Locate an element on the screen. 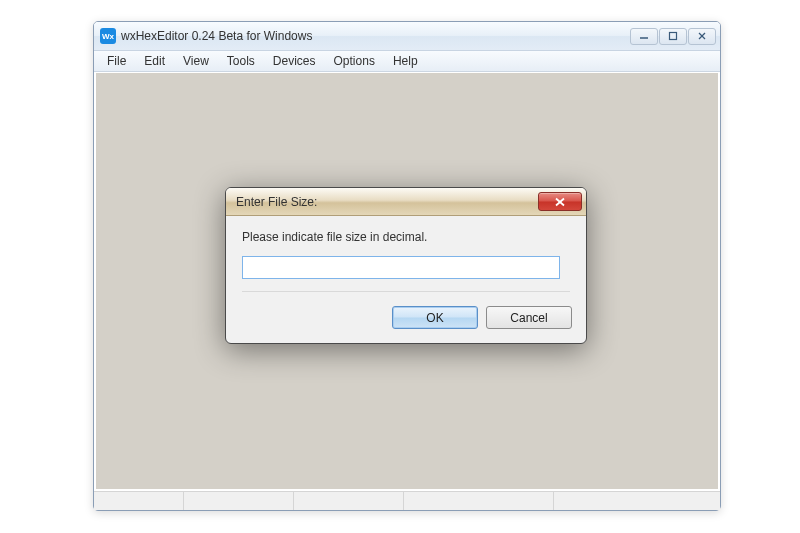 Image resolution: width=800 pixels, height=533 pixels. dialog-buttons: OK Cancel is located at coordinates (406, 324).